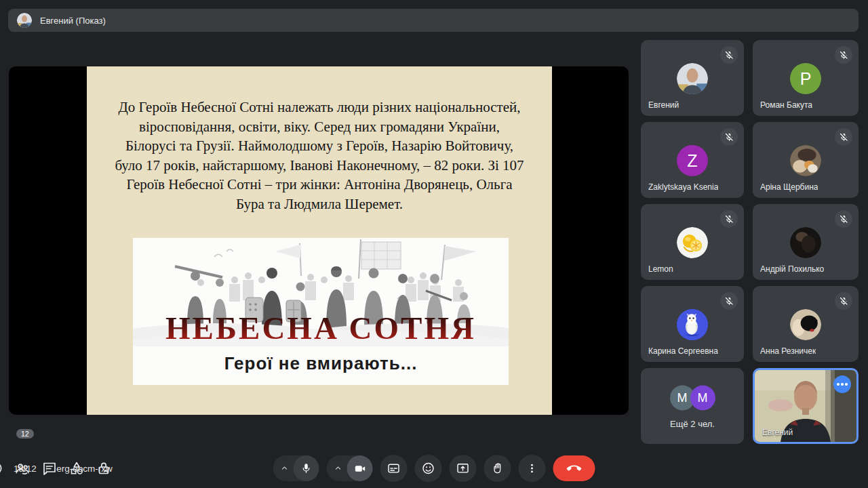 This screenshot has height=488, width=868. Describe the element at coordinates (684, 351) in the screenshot. I see `participant-name: Карина Сергеевна` at that location.